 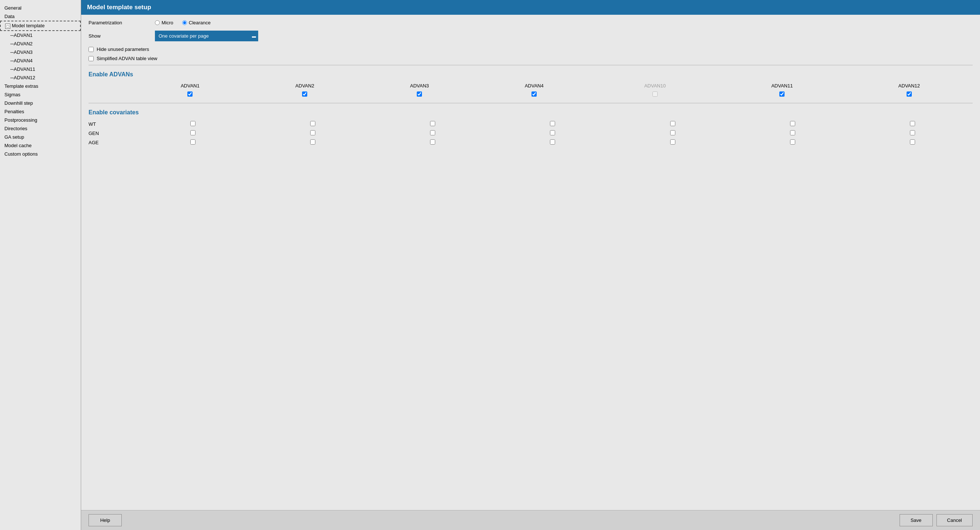 What do you see at coordinates (305, 95) in the screenshot?
I see `advan-check-advan2` at bounding box center [305, 95].